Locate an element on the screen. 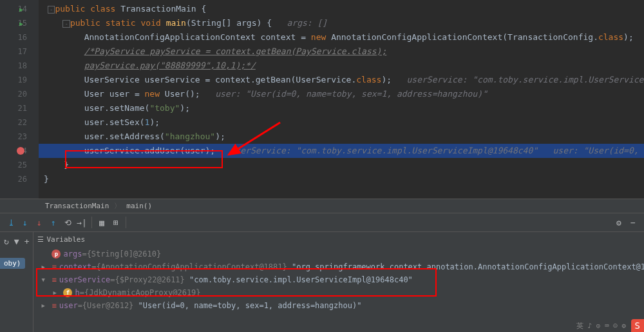 The height and width of the screenshot is (332, 644). debug-toolbar: ⤓ ↓ ↓ ↑ ⟲ →| ▦ ⊞ ⚙ − is located at coordinates (322, 222).